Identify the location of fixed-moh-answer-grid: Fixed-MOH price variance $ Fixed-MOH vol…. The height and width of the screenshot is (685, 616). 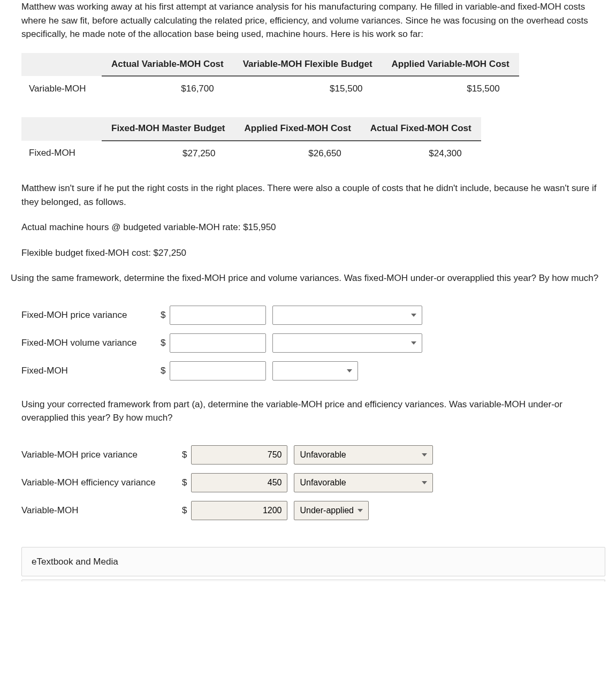
(225, 343).